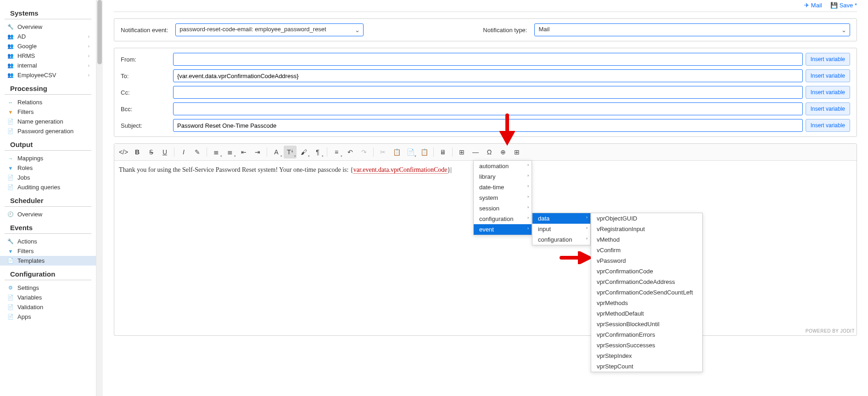  Describe the element at coordinates (48, 227) in the screenshot. I see `sidebar-group-header: Events` at that location.